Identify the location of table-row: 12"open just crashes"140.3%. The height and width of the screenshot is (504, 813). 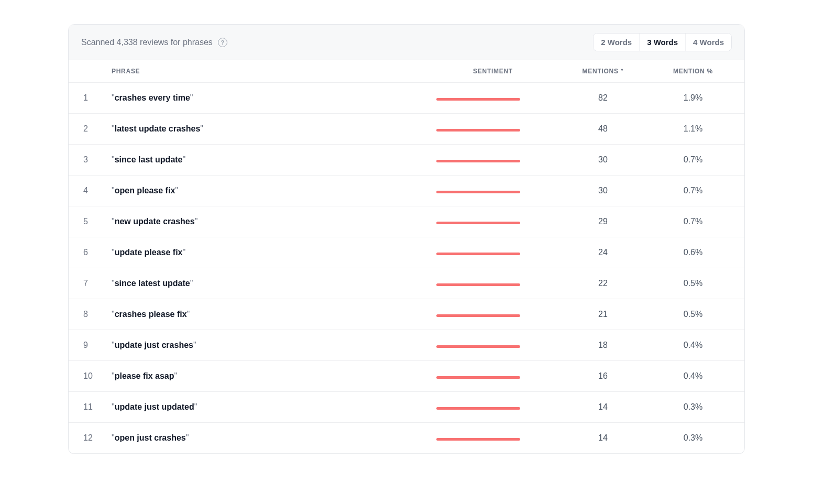
(406, 438).